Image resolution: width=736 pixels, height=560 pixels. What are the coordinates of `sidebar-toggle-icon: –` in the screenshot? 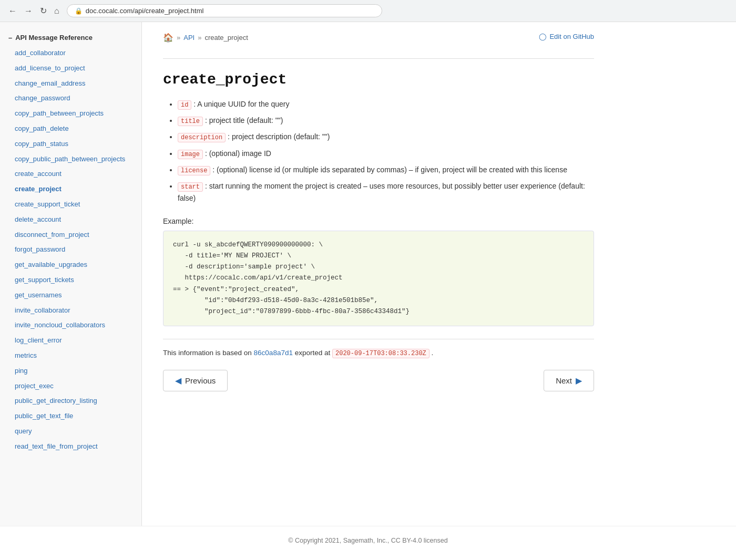 It's located at (11, 38).